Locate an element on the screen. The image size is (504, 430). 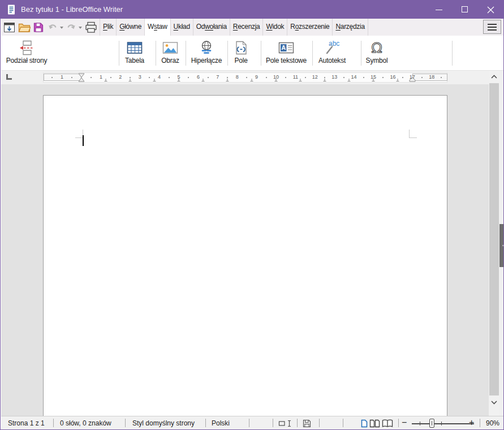
redo-button is located at coordinates (72, 28).